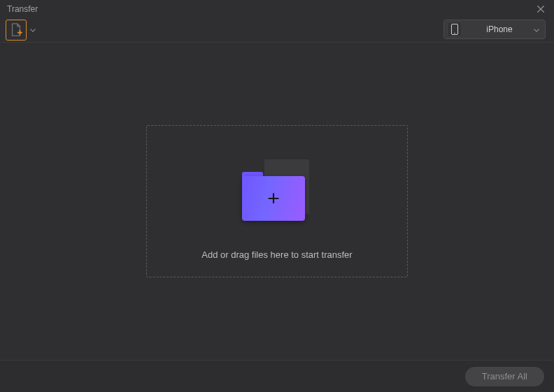  Describe the element at coordinates (277, 191) in the screenshot. I see `folder-add-icon: +` at that location.